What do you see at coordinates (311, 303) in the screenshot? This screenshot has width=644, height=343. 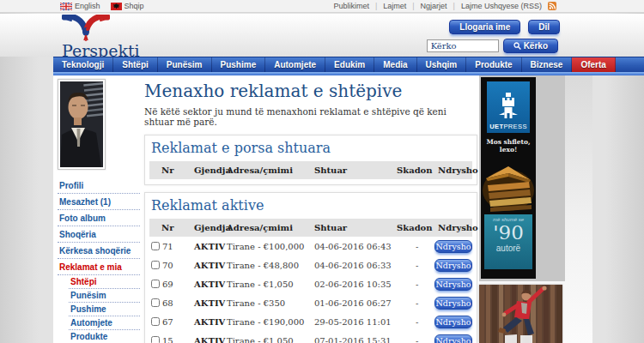 I see `table-row: 68AKTIVTirane - €35001-06-2016 06:27-Ndr…` at bounding box center [311, 303].